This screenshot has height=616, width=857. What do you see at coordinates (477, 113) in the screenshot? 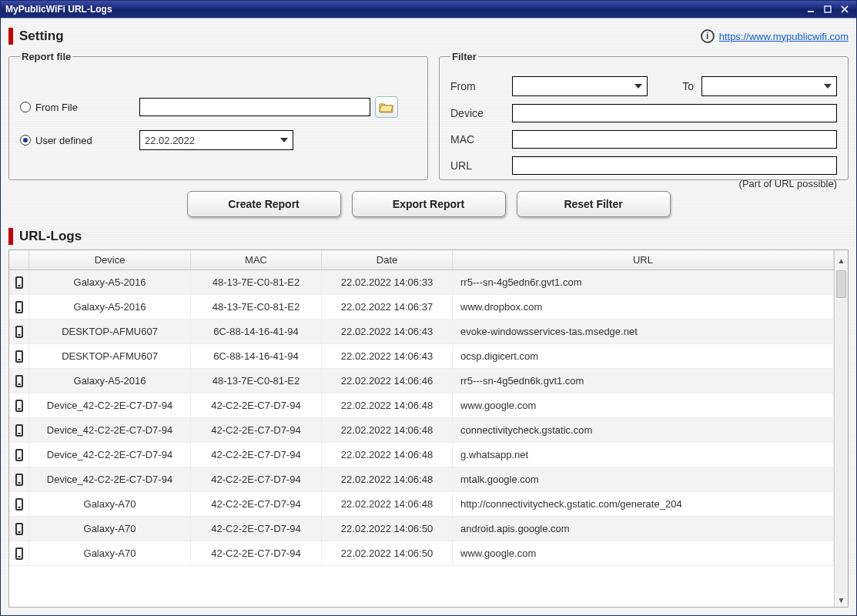
I see `filter-device-label: Device` at bounding box center [477, 113].